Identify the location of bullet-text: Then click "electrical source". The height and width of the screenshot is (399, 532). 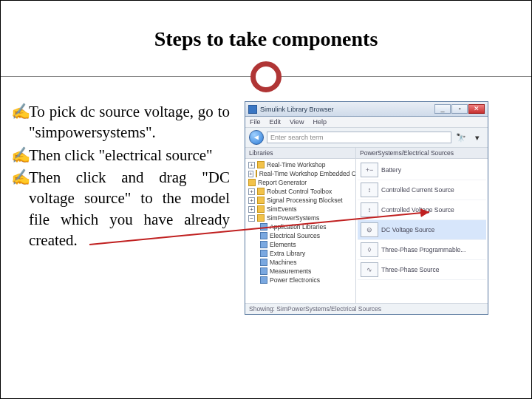
(121, 155).